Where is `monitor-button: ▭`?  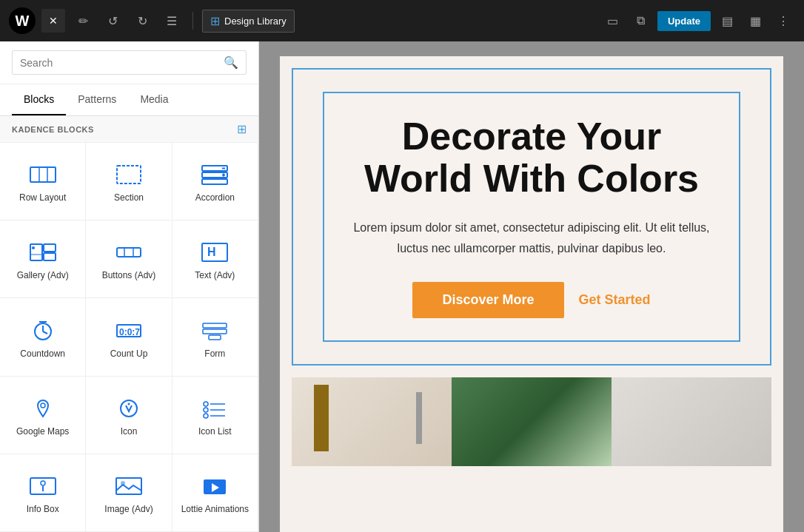 monitor-button: ▭ is located at coordinates (613, 21).